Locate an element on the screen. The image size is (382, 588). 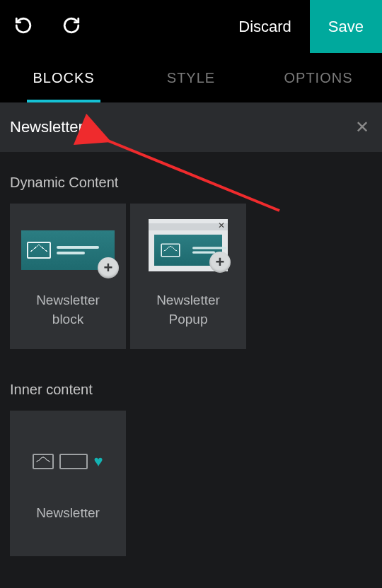
tile-label: Newsletter Popup is located at coordinates (188, 310).